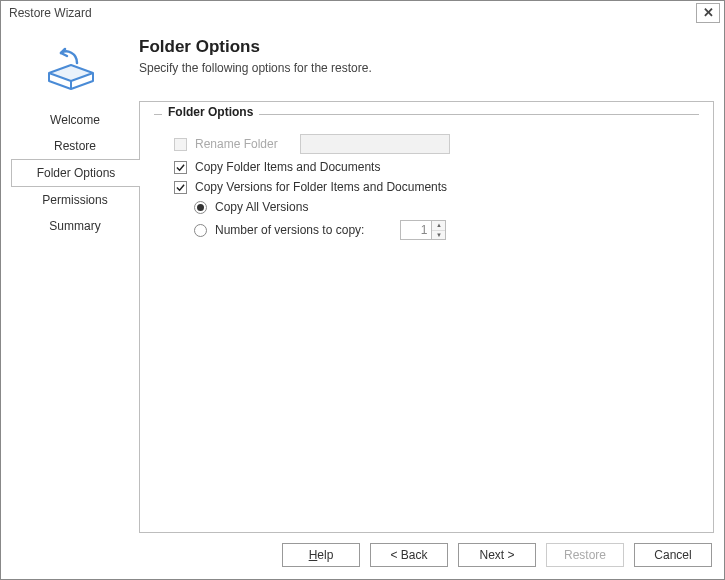  What do you see at coordinates (75, 226) in the screenshot?
I see `sidebar-item-summary: Summary` at bounding box center [75, 226].